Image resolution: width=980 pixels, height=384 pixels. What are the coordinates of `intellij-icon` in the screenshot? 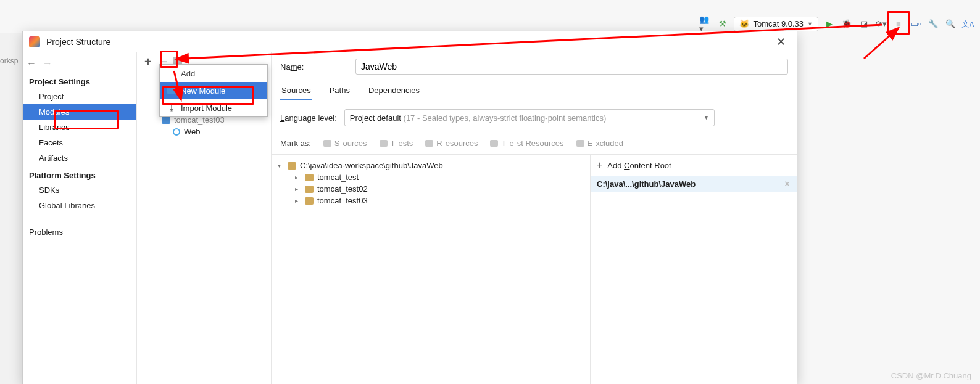 It's located at (35, 42).